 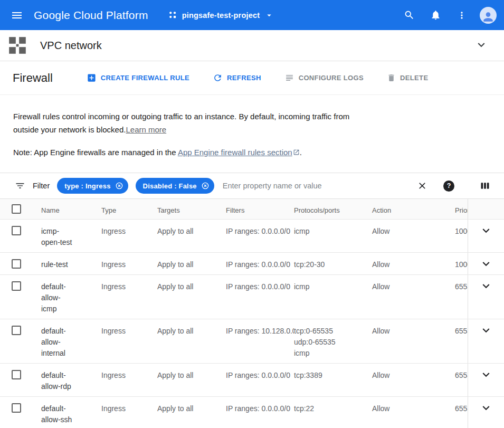 What do you see at coordinates (333, 380) in the screenshot?
I see `cell-protocols: tcp:3389` at bounding box center [333, 380].